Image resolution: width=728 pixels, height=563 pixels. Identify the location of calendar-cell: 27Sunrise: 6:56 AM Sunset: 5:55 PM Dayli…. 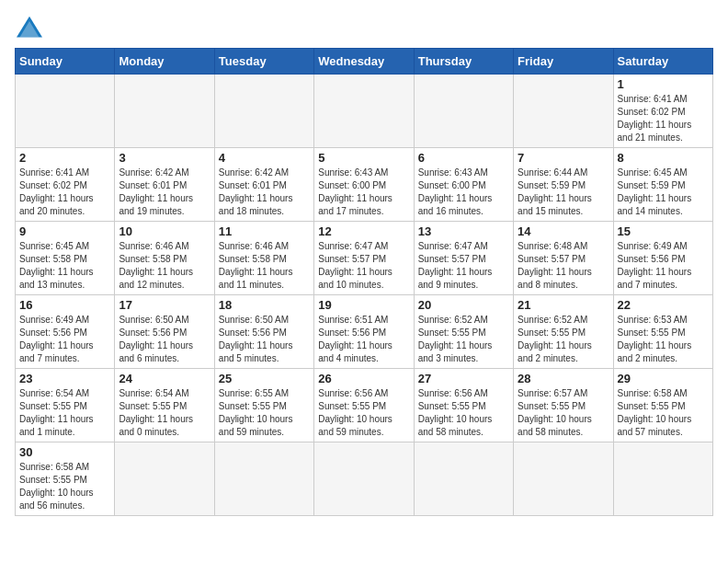
(463, 406).